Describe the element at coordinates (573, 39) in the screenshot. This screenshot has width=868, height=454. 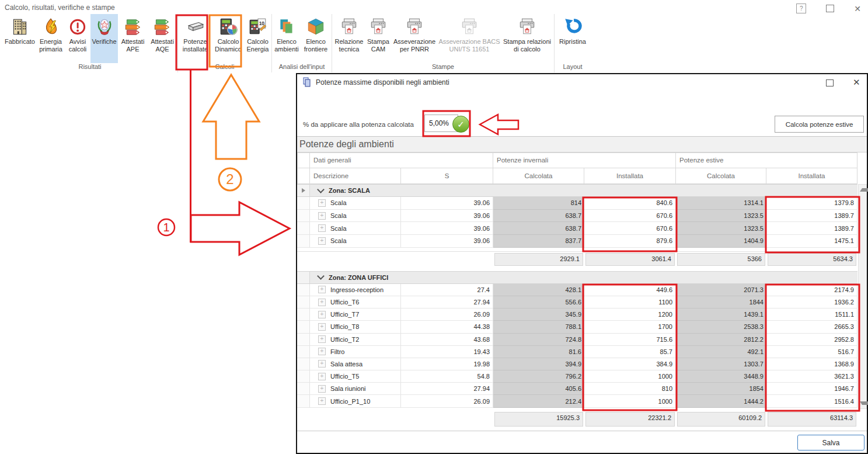
I see `ribbon-item-ripristina: Ripristina` at that location.